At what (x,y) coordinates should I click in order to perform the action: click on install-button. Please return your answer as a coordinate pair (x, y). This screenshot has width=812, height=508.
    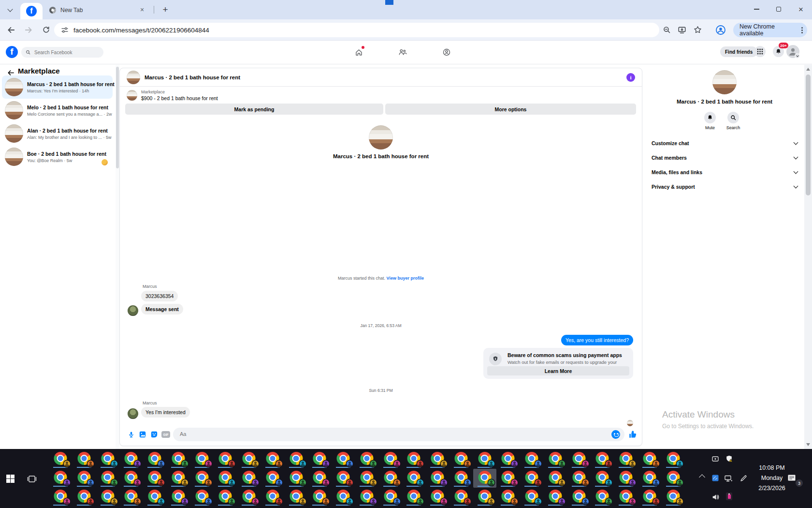
    Looking at the image, I should click on (682, 30).